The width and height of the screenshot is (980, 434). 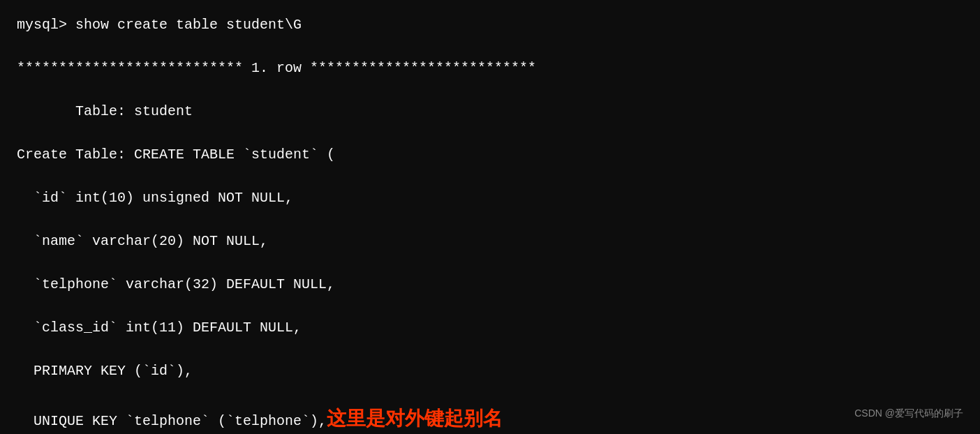 What do you see at coordinates (490, 285) in the screenshot?
I see `line-7: `telphone` varchar(32) DEFAULT NULL,` at bounding box center [490, 285].